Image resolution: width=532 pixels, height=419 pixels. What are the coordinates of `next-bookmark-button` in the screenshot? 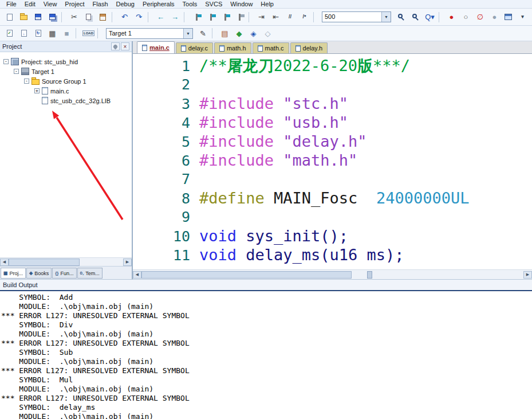 It's located at (226, 17).